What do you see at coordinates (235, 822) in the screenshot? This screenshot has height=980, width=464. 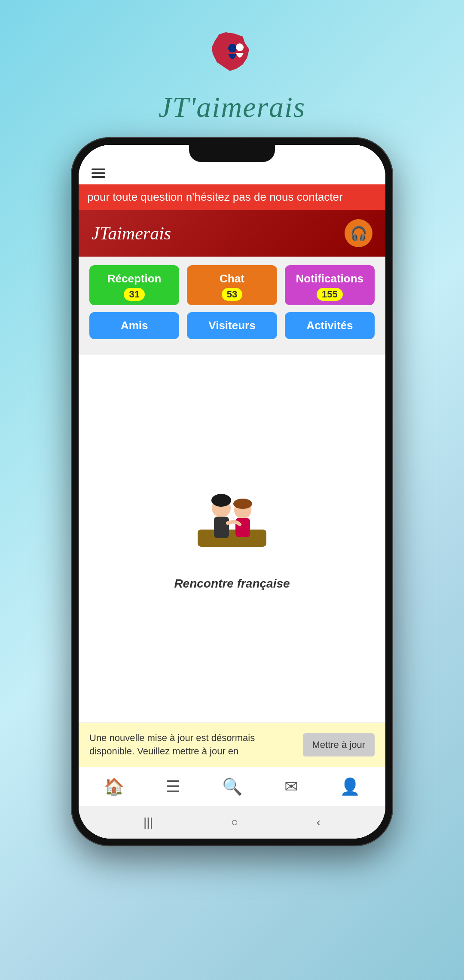 I see `android-home-btn: ○` at bounding box center [235, 822].